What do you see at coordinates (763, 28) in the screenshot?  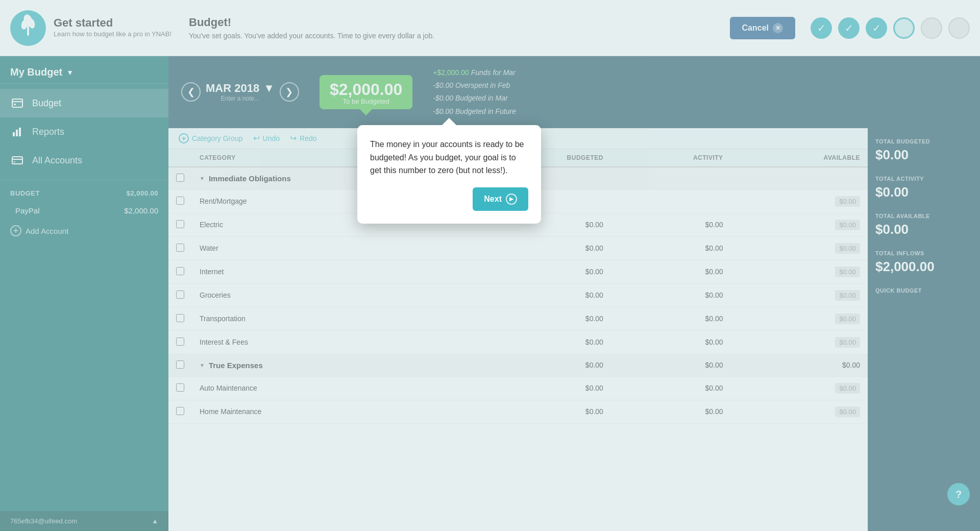 I see `cancel-button: Cancel ✕` at bounding box center [763, 28].